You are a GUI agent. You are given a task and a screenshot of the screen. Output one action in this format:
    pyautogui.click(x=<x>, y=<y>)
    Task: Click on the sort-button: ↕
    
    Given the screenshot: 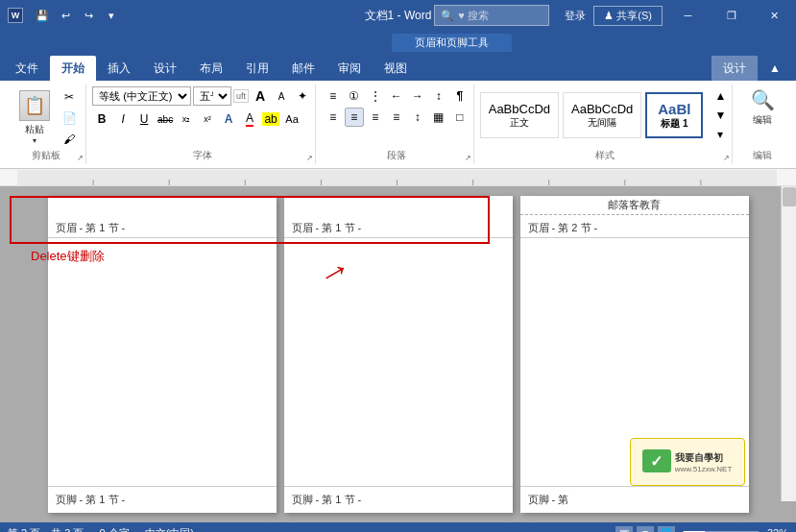 What is the action you would take?
    pyautogui.click(x=439, y=96)
    